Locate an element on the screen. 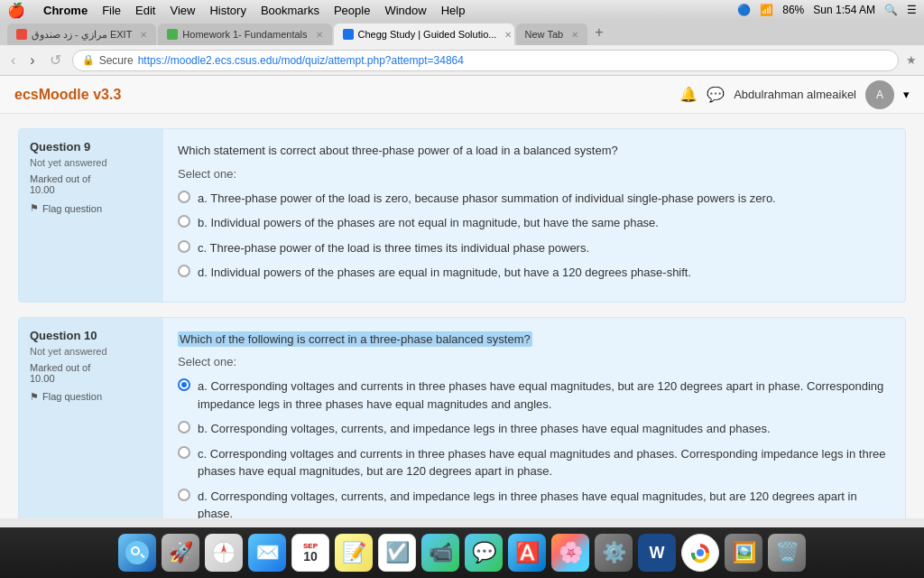 The image size is (924, 578). address-box: 🔒 Secure https://moodle2.ecs.csus.edu/mo… is located at coordinates (485, 61).